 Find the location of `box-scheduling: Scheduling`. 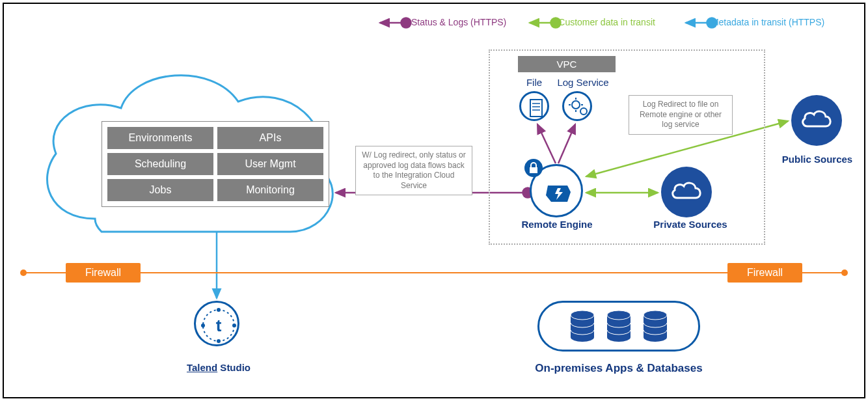

box-scheduling: Scheduling is located at coordinates (160, 164).